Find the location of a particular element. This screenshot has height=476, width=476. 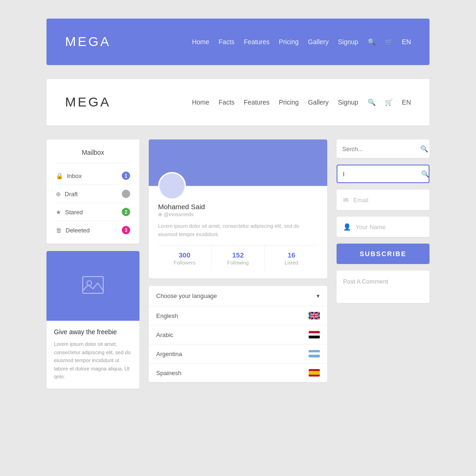

stat-listed: 16 Listed is located at coordinates (291, 258).